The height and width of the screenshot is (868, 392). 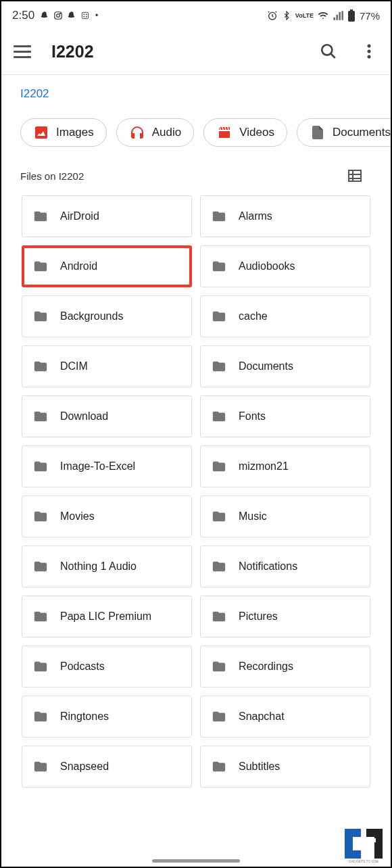 What do you see at coordinates (328, 51) in the screenshot?
I see `search-icon` at bounding box center [328, 51].